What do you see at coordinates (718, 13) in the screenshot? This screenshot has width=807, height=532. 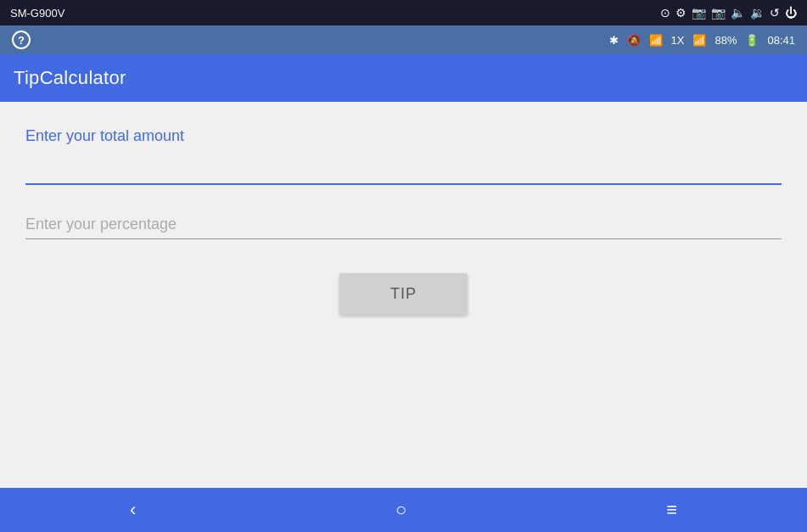 I see `camera-icon: 📷` at bounding box center [718, 13].